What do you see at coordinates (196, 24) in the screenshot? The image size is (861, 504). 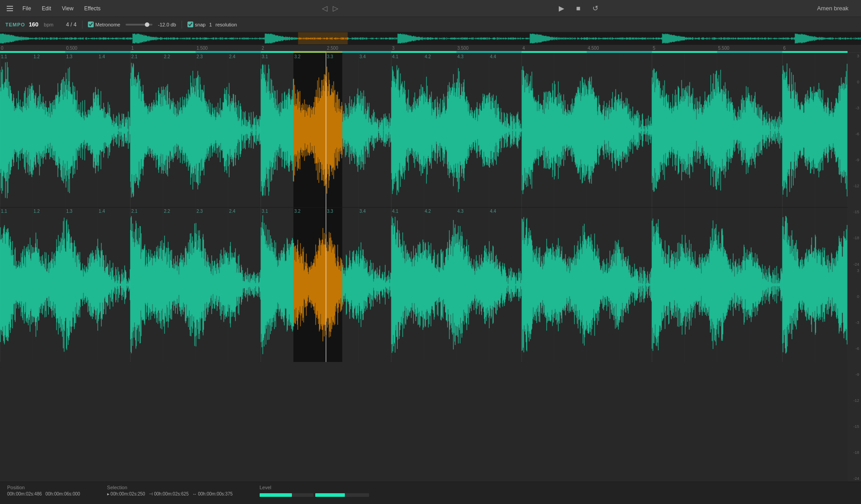 I see `snap-checkbox: snap` at bounding box center [196, 24].